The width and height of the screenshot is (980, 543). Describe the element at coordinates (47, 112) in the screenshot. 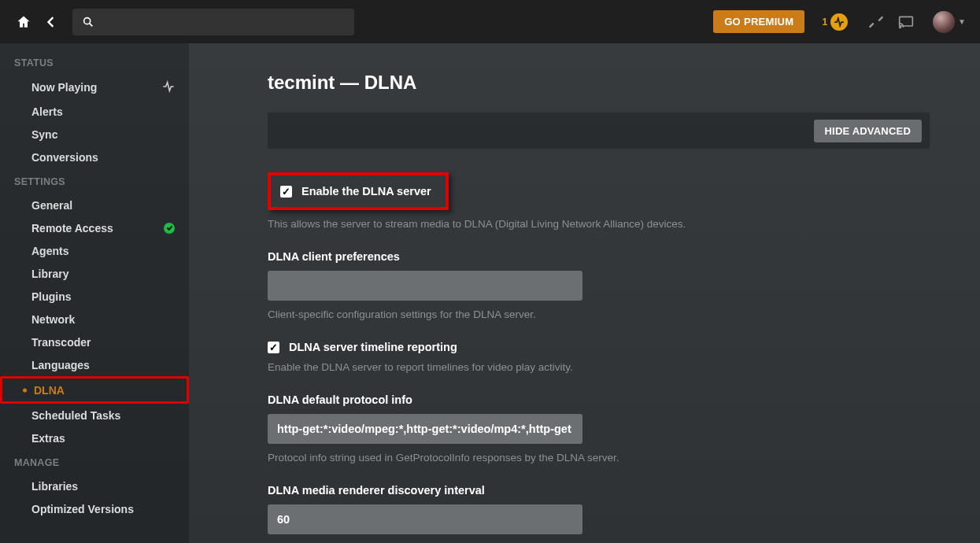

I see `sidebar-item-label: Alerts` at that location.